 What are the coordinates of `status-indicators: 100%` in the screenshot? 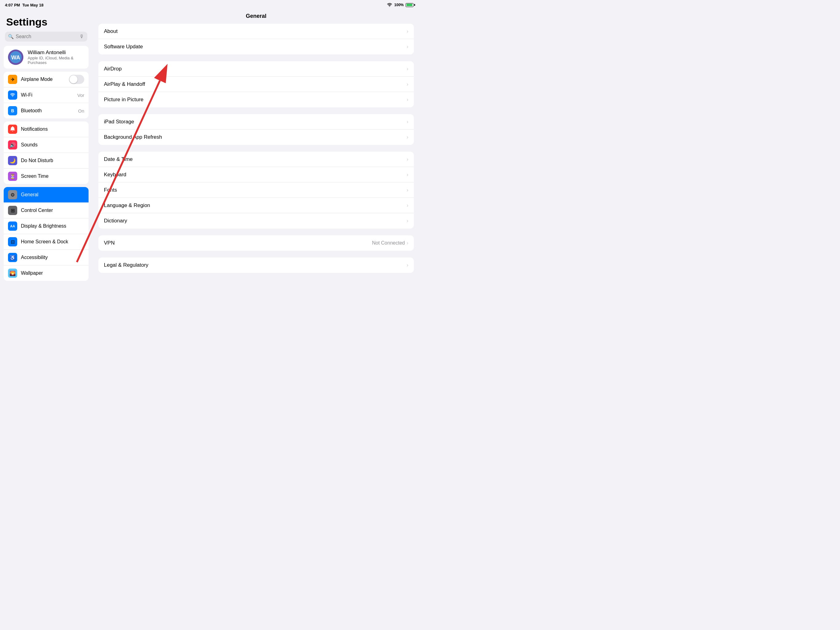 It's located at (401, 5).